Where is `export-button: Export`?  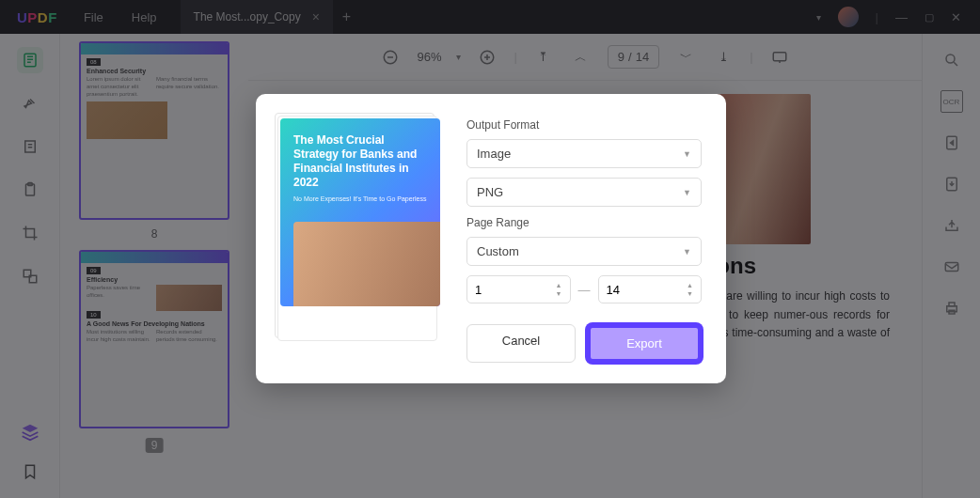 export-button: Export is located at coordinates (644, 344).